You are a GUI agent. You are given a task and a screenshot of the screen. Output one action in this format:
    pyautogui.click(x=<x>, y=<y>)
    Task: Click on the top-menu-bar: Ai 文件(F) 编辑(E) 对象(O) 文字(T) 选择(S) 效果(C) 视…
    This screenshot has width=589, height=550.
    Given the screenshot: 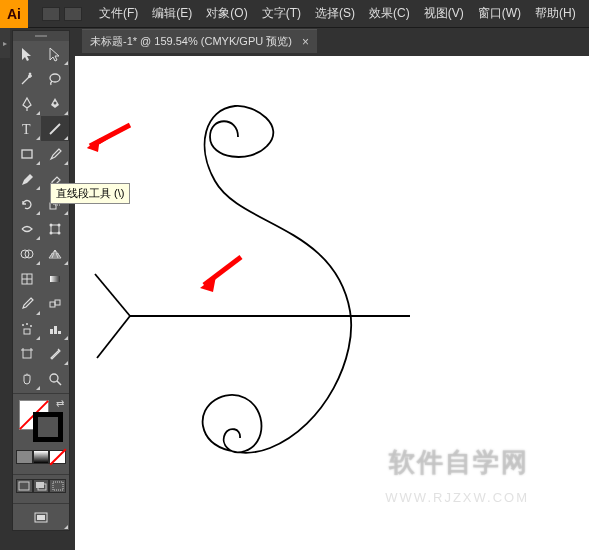 What is the action you would take?
    pyautogui.click(x=294, y=14)
    